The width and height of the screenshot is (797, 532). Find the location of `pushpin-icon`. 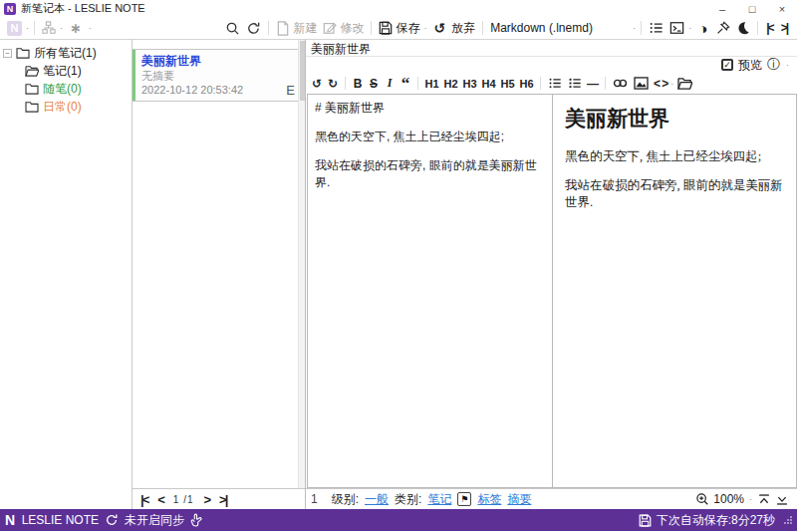

pushpin-icon is located at coordinates (723, 28).